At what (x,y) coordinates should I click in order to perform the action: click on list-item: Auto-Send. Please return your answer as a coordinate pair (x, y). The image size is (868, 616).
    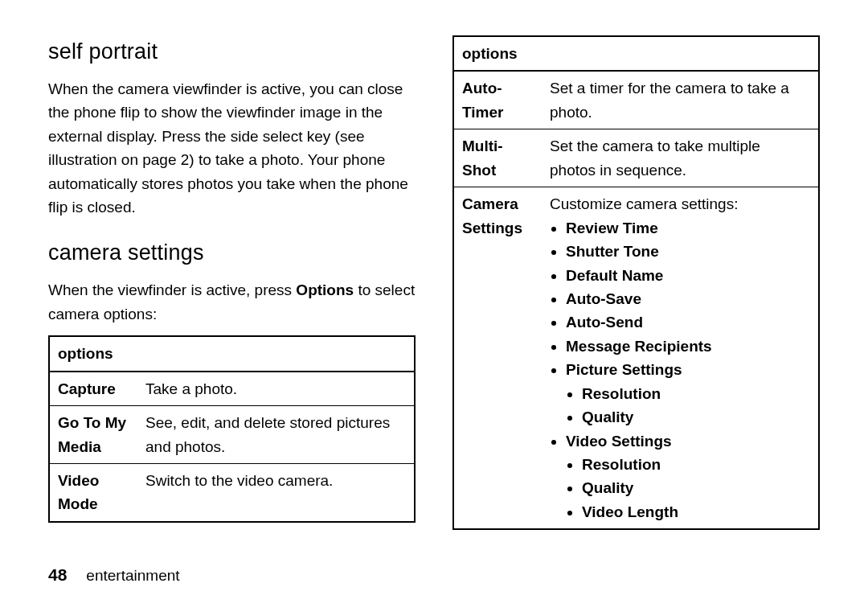
    Looking at the image, I should click on (688, 322).